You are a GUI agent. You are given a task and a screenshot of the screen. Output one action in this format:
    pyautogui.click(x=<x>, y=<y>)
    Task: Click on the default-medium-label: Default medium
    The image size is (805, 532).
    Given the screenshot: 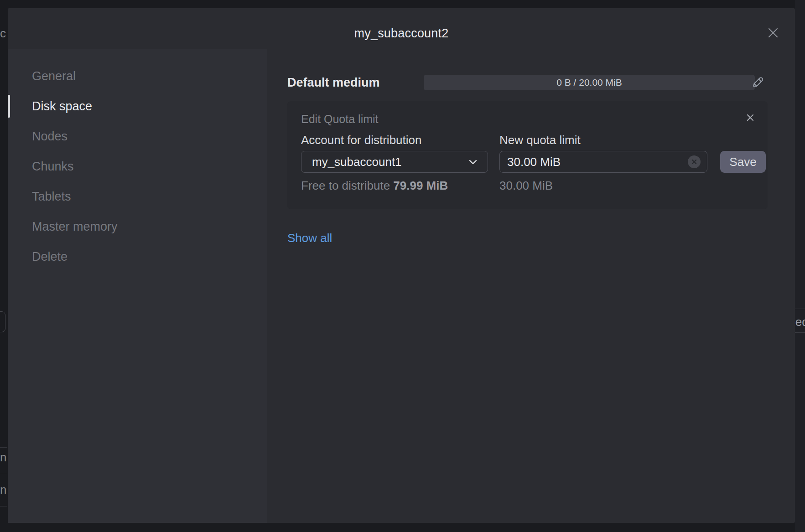 What is the action you would take?
    pyautogui.click(x=334, y=83)
    